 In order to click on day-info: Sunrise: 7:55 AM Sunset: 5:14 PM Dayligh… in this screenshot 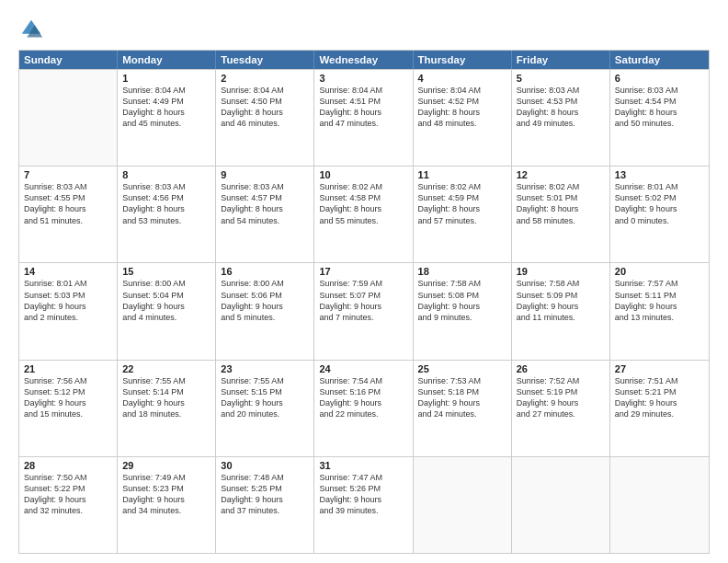, I will do `click(166, 397)`.